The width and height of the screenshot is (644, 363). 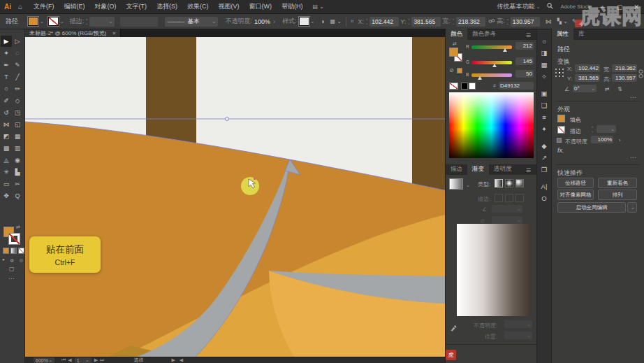 What do you see at coordinates (518, 325) in the screenshot?
I see `stop-opacity-field: ⌄` at bounding box center [518, 325].